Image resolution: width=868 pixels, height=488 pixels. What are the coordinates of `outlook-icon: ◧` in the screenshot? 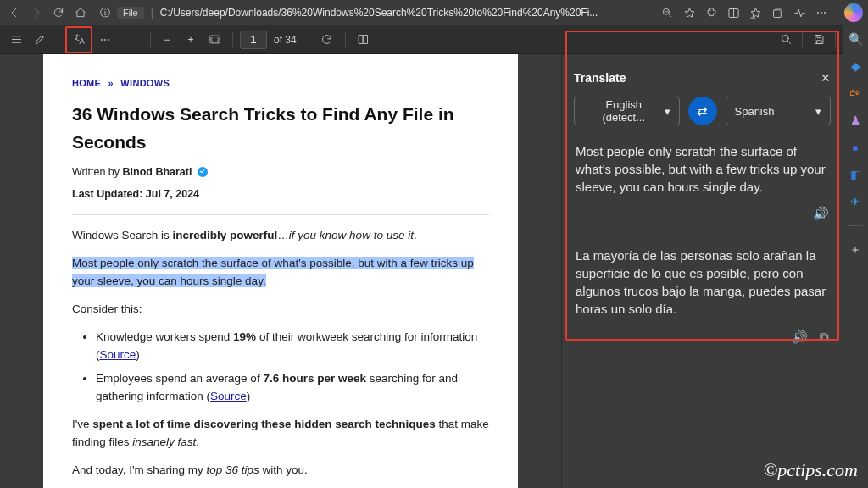 It's located at (855, 175).